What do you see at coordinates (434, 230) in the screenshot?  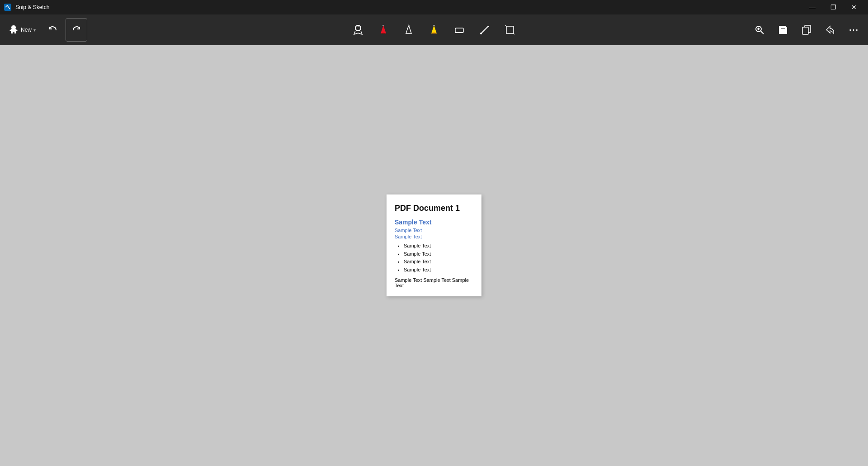 I see `pdf-heading2: Sample Text` at bounding box center [434, 230].